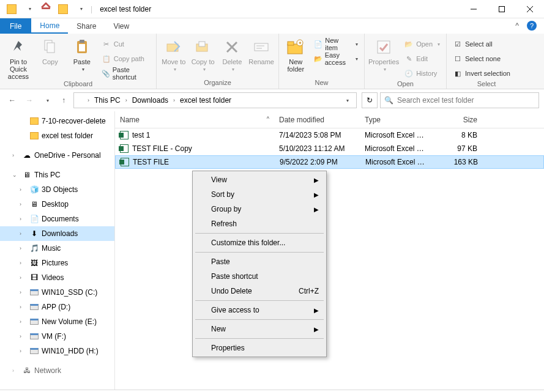 The image size is (544, 392). Describe the element at coordinates (317, 120) in the screenshot. I see `column-header-date: Date modified` at that location.